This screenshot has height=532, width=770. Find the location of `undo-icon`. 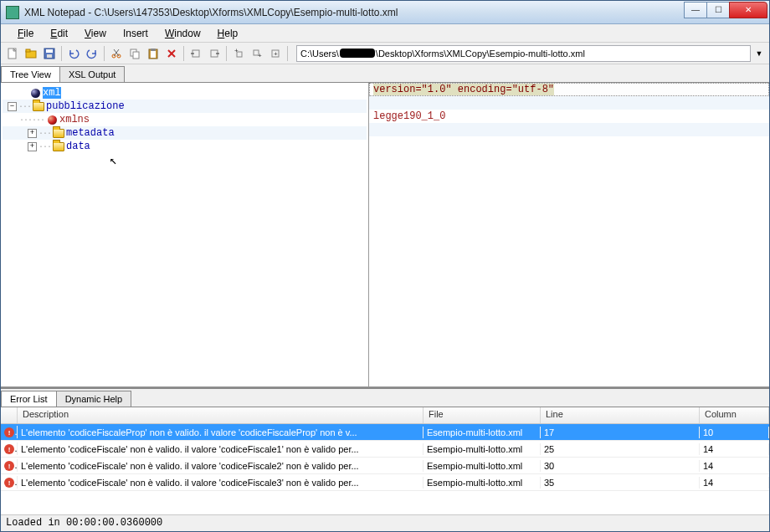

undo-icon is located at coordinates (74, 54).